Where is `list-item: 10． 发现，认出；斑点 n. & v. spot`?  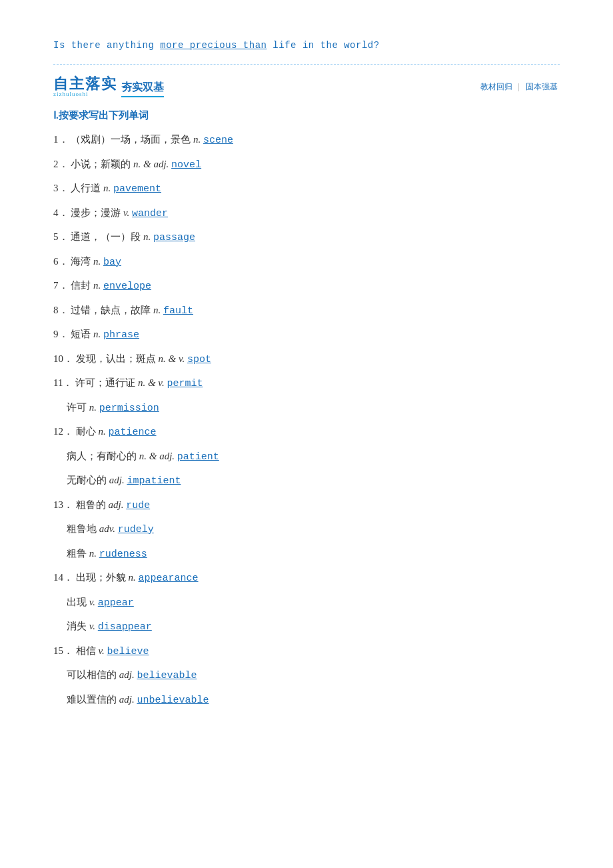 list-item: 10． 发现，认出；斑点 n. & v. spot is located at coordinates (306, 360).